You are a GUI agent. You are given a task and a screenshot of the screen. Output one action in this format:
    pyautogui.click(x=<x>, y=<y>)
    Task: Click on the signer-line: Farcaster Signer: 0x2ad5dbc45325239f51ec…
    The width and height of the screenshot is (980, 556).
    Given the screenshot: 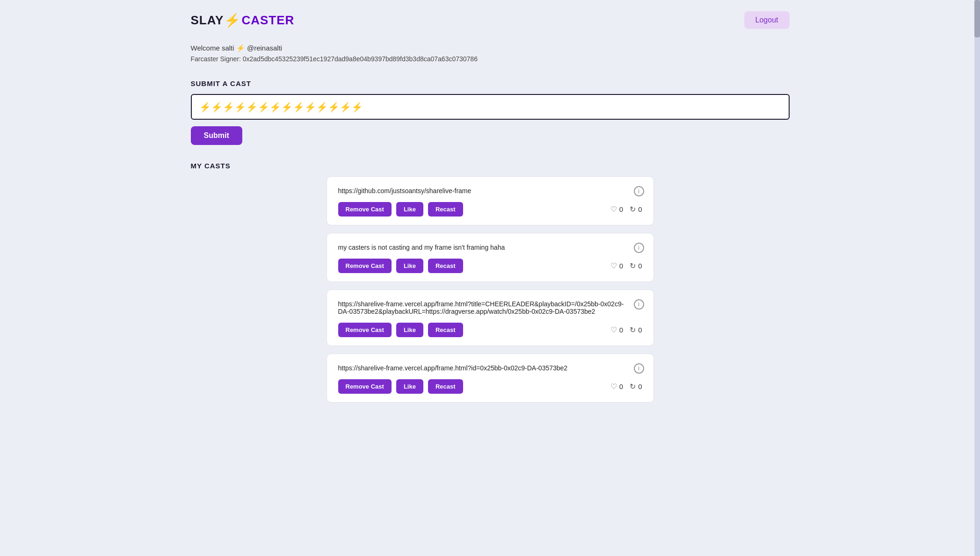 What is the action you would take?
    pyautogui.click(x=490, y=59)
    